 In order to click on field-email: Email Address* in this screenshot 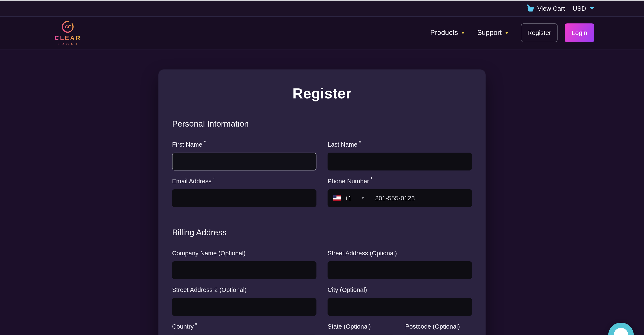, I will do `click(244, 192)`.